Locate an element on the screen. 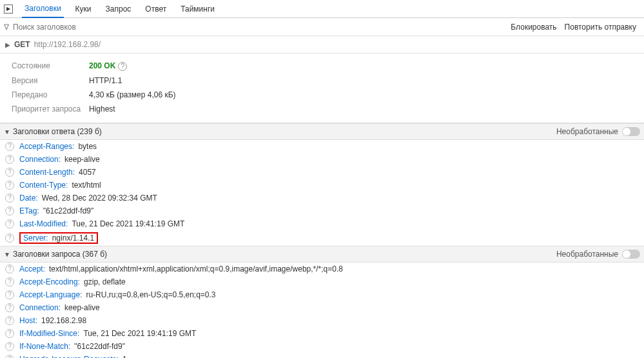  status-code: 200 OK is located at coordinates (102, 66).